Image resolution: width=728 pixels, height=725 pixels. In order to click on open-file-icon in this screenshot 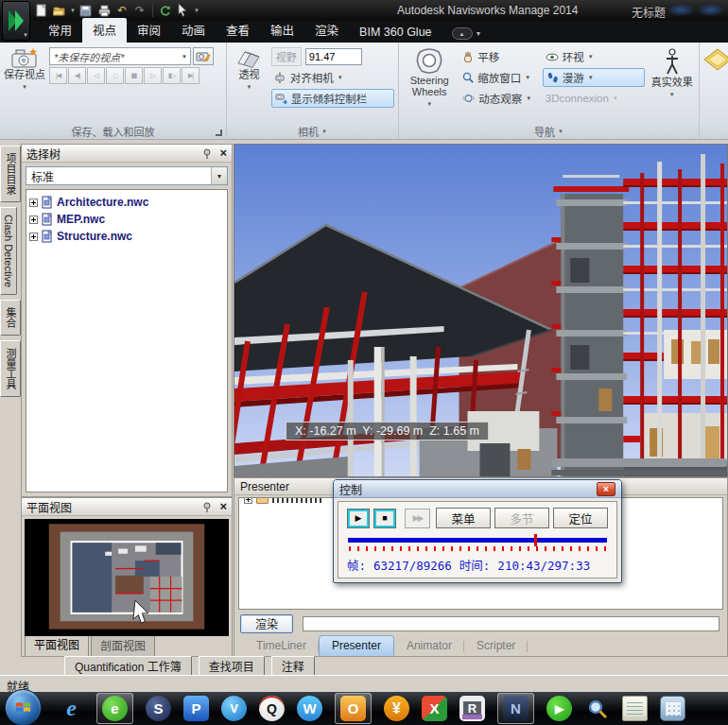, I will do `click(60, 11)`.